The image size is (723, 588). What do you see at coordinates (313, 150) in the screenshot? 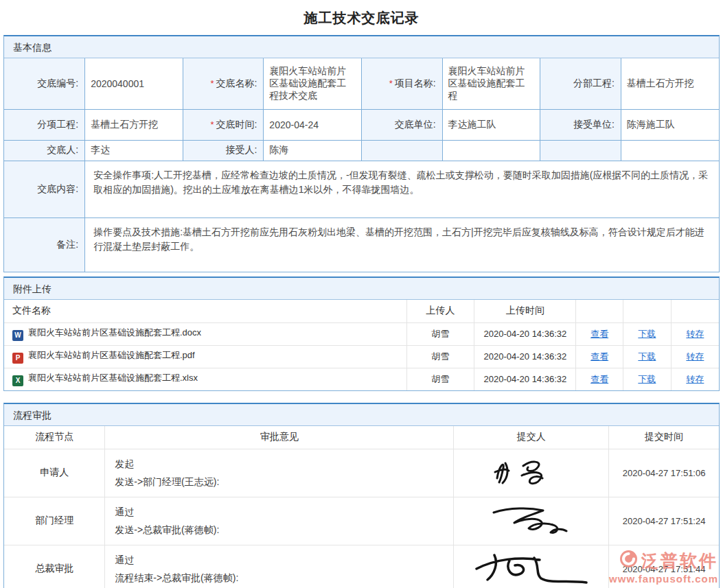
I see `field-value-receiver: 陈海` at bounding box center [313, 150].